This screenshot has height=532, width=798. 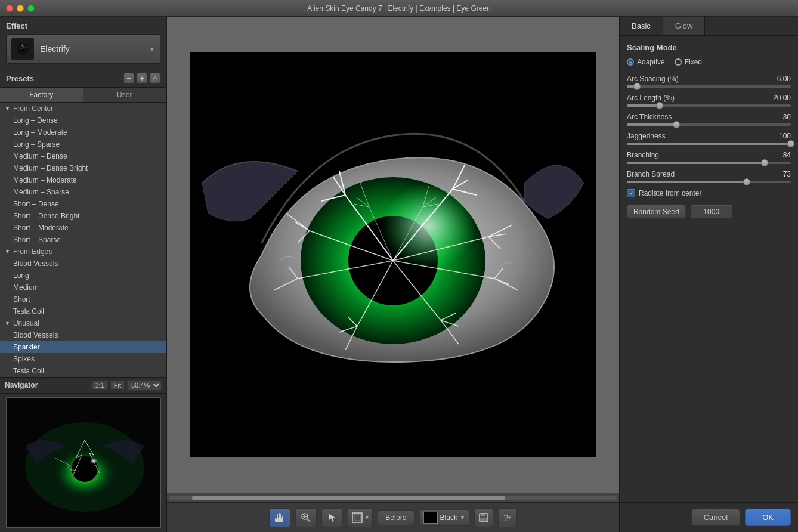 I want to click on list-item: Medium – Dense Bright, so click(x=83, y=168).